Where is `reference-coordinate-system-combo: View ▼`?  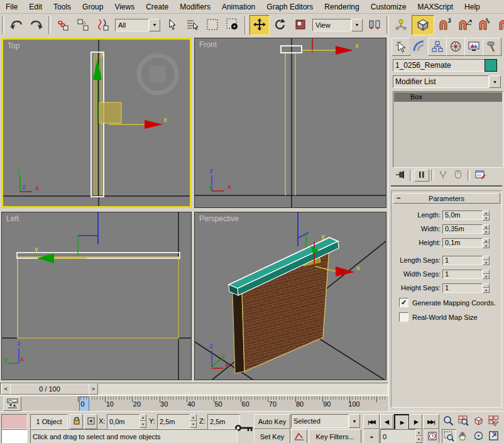
reference-coordinate-system-combo: View ▼ is located at coordinates (337, 25).